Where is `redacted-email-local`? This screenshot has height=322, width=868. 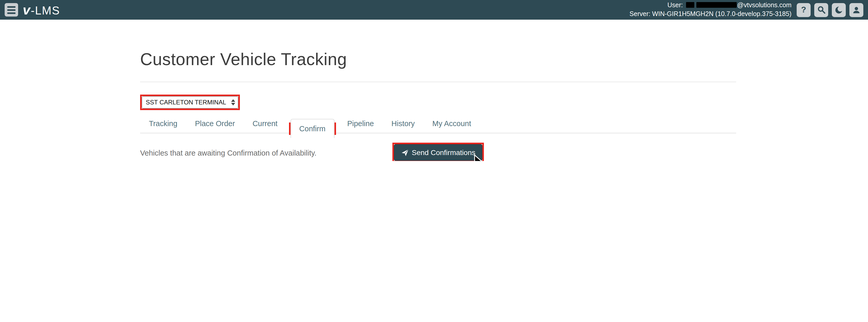 redacted-email-local is located at coordinates (716, 5).